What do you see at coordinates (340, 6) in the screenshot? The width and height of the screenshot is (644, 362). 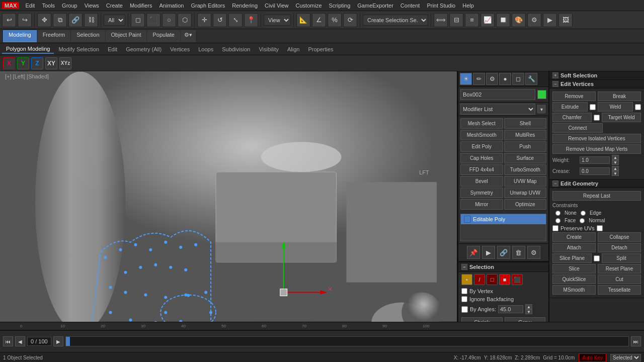 I see `menu-scripting: Scripting` at bounding box center [340, 6].